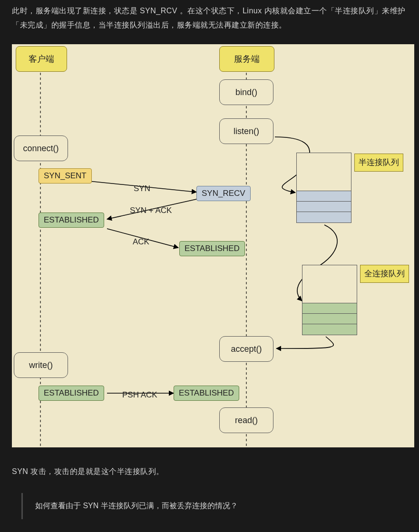 The image size is (419, 532). What do you see at coordinates (246, 420) in the screenshot?
I see `read-call: read()` at bounding box center [246, 420].